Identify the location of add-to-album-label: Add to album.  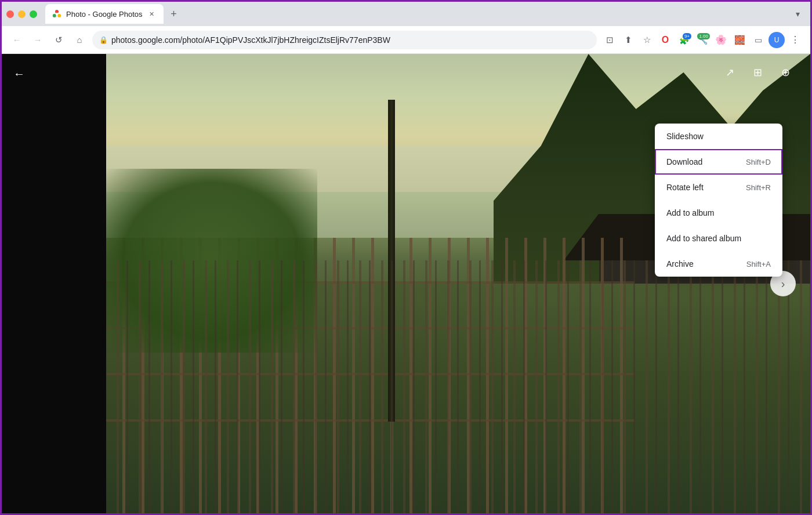
(690, 213).